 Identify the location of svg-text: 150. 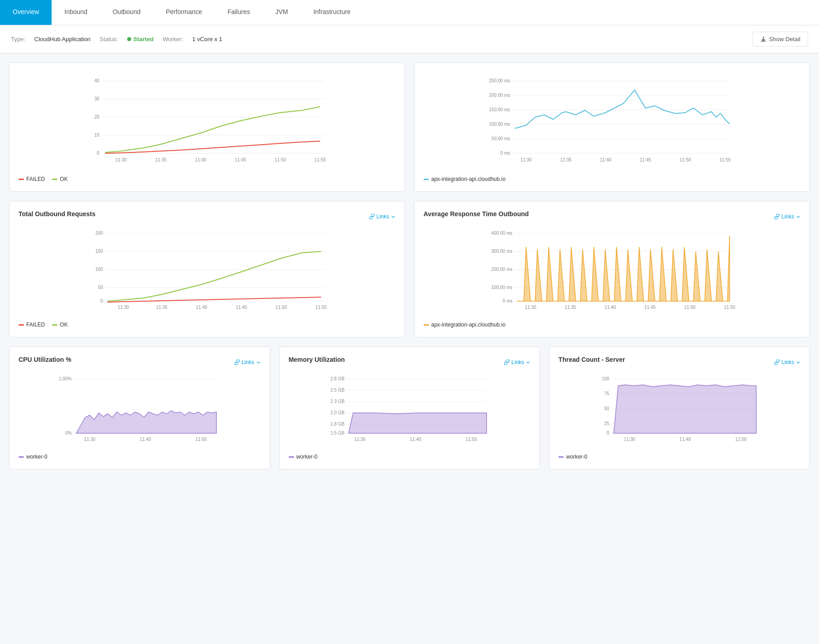
(100, 251).